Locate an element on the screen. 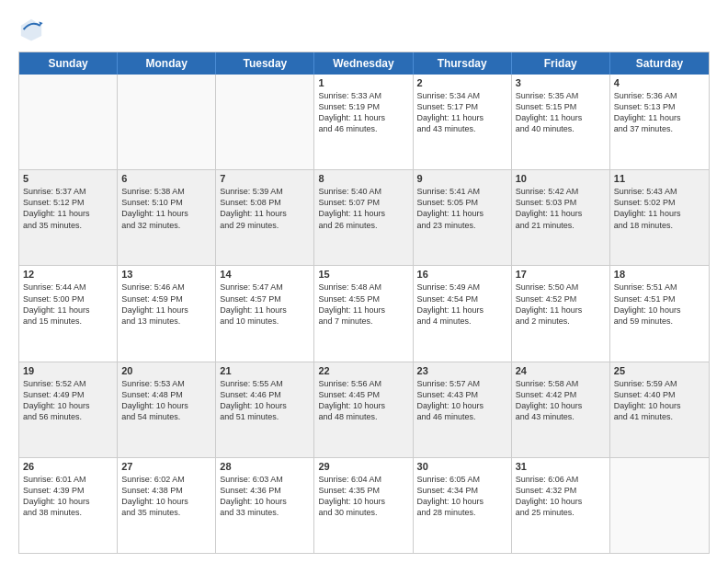 Image resolution: width=728 pixels, height=563 pixels. day-number: 23 is located at coordinates (462, 371).